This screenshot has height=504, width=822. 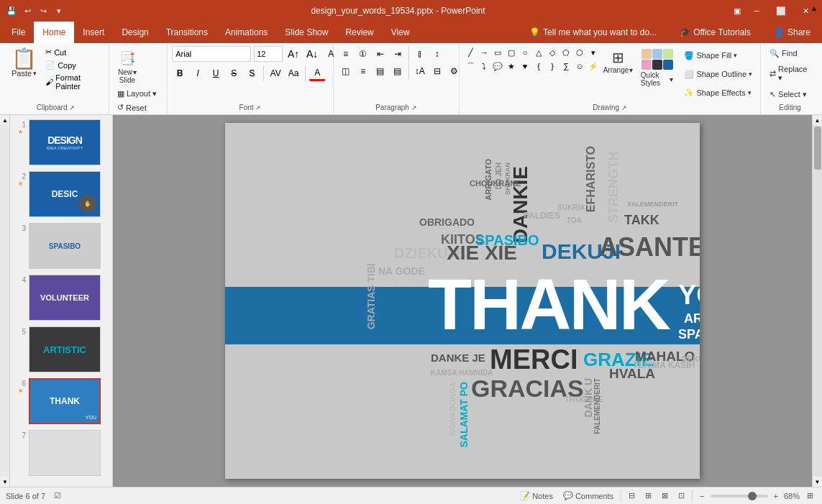 I want to click on undo-icon: ↩, so click(x=27, y=11).